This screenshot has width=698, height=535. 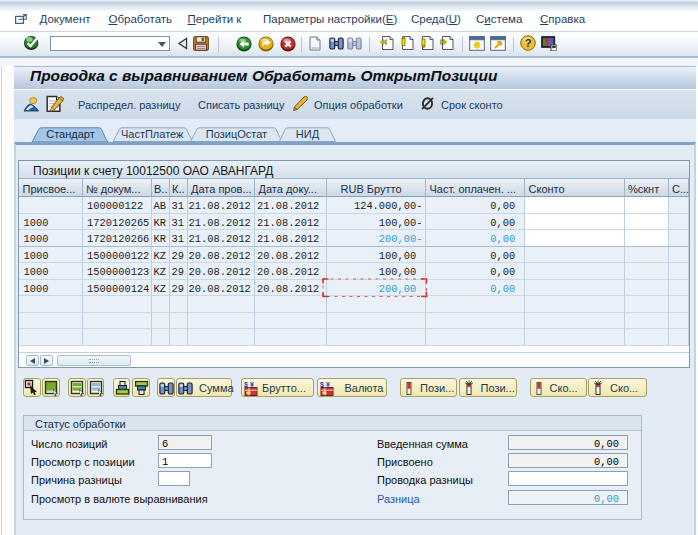 What do you see at coordinates (70, 134) in the screenshot?
I see `svg-text: Стандарт` at bounding box center [70, 134].